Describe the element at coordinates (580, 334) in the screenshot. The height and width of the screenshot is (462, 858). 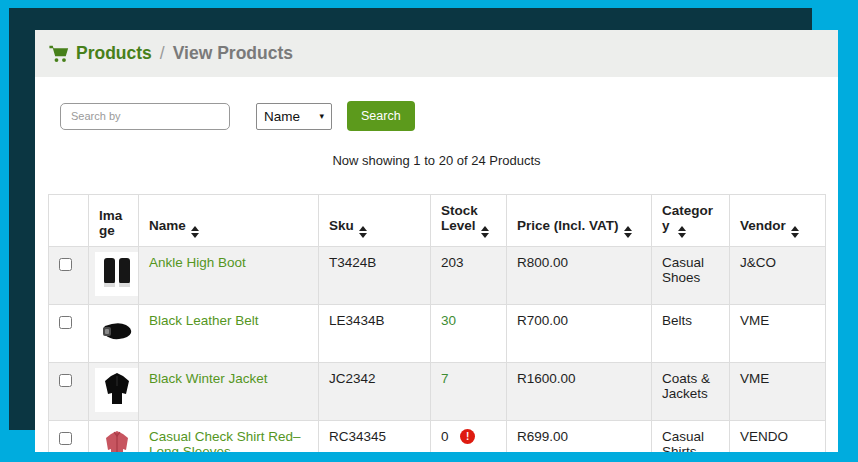
I see `price-cell: R700.00` at that location.